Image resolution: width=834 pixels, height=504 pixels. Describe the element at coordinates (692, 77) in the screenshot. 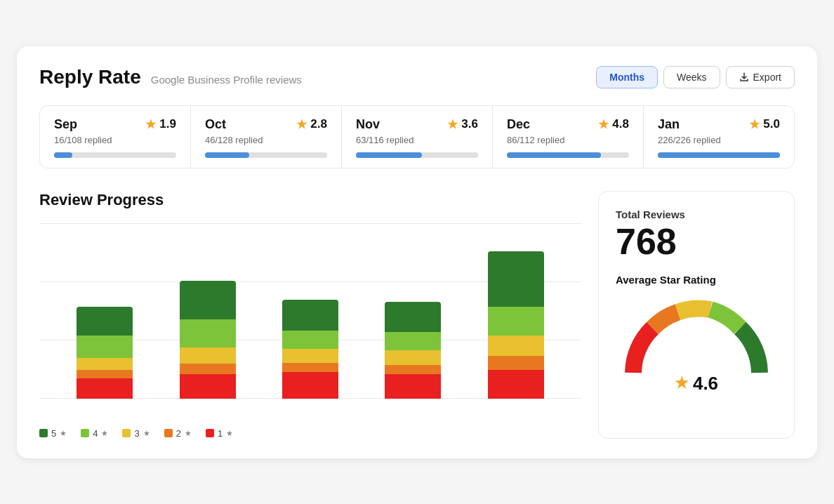

I see `weeks-toggle: Weeks` at that location.